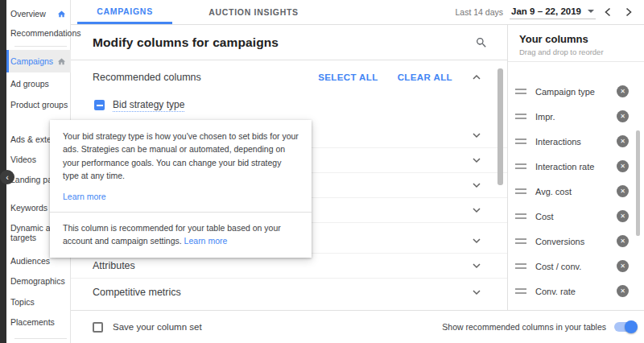 This screenshot has width=644, height=343. What do you see at coordinates (576, 43) in the screenshot?
I see `your-columns-header: Your columns Drag and drop to reorder` at bounding box center [576, 43].